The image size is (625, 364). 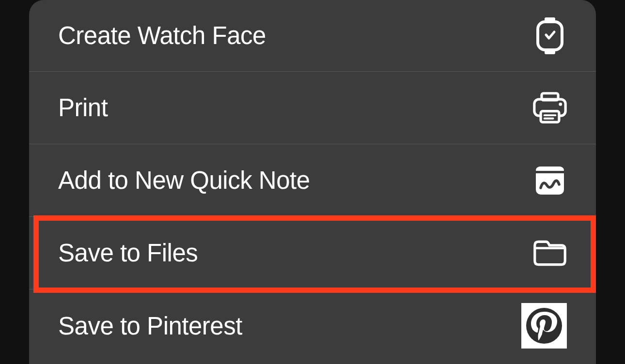 What do you see at coordinates (83, 107) in the screenshot?
I see `menu-item-label: Print` at bounding box center [83, 107].